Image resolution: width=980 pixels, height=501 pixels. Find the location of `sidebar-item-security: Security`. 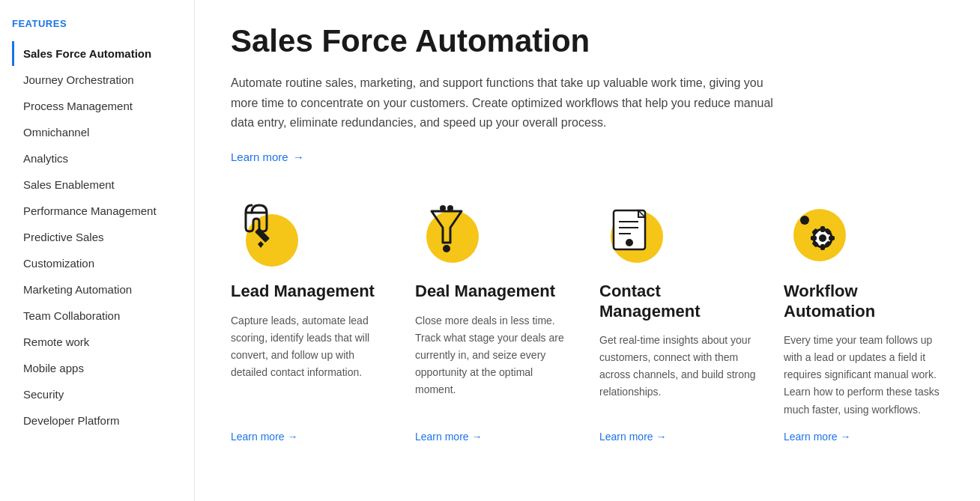

sidebar-item-security: Security is located at coordinates (97, 394).